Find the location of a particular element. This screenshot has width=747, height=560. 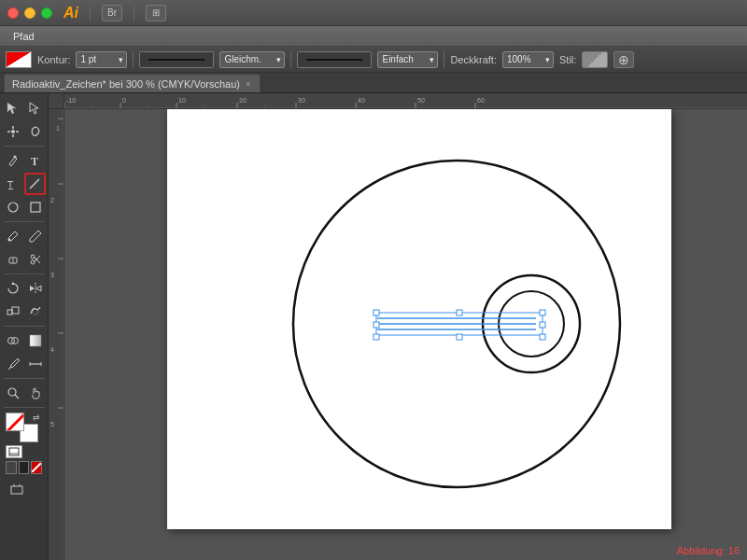

svg-text: 60 is located at coordinates (481, 101).